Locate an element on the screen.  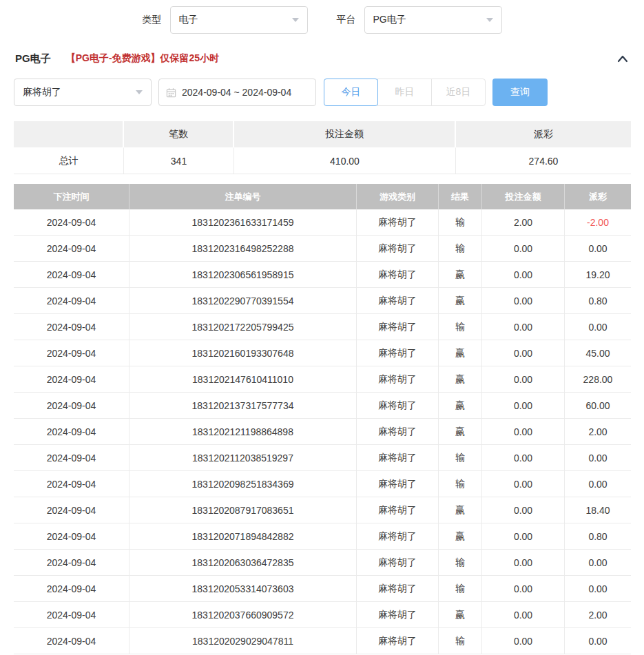
payout-cell: -2.00 is located at coordinates (598, 222).